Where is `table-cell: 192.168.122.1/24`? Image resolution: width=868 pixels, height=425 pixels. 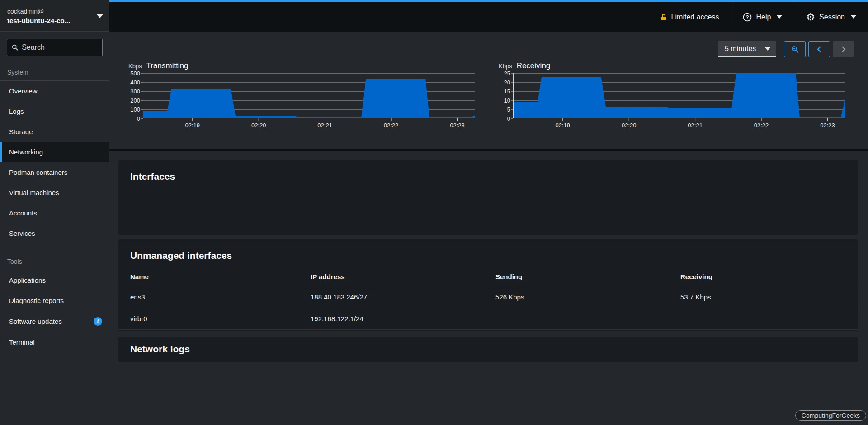 table-cell: 192.168.122.1/24 is located at coordinates (396, 319).